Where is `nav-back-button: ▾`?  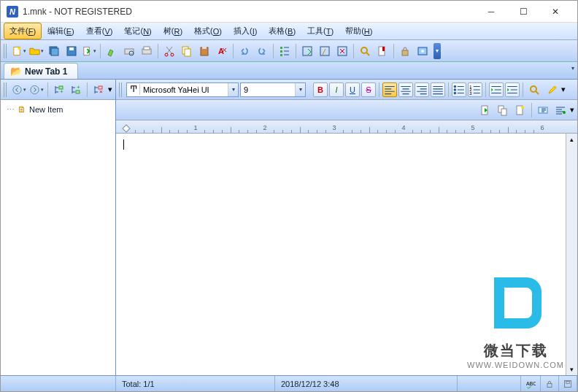
nav-back-button: ▾ is located at coordinates (19, 90).